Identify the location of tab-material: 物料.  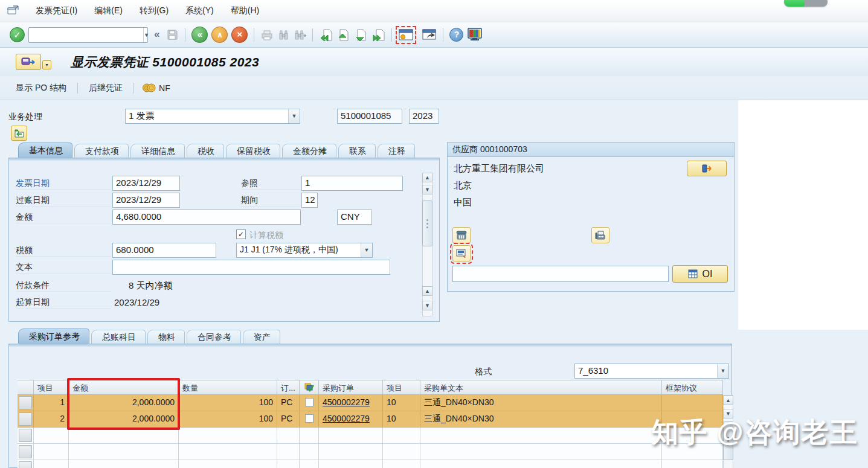
(166, 337).